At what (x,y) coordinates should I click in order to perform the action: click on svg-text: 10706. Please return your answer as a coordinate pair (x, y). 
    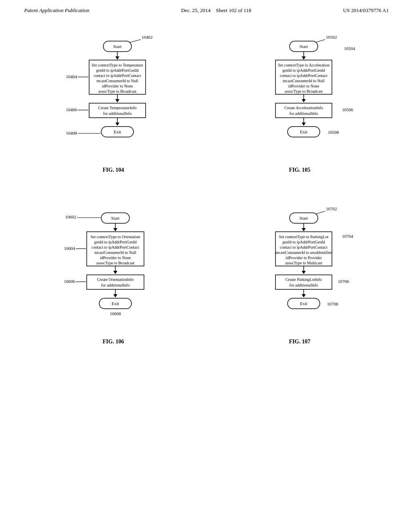
    Looking at the image, I should click on (344, 281).